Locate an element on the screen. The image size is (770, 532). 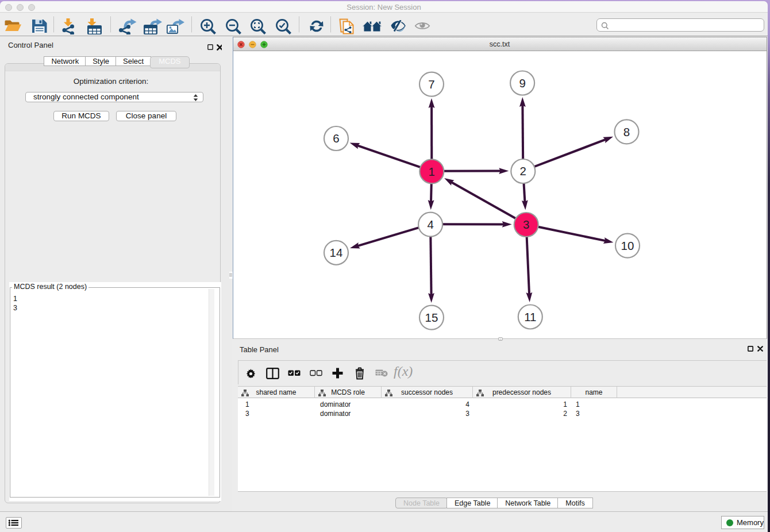
svg-text: 15 is located at coordinates (431, 317).